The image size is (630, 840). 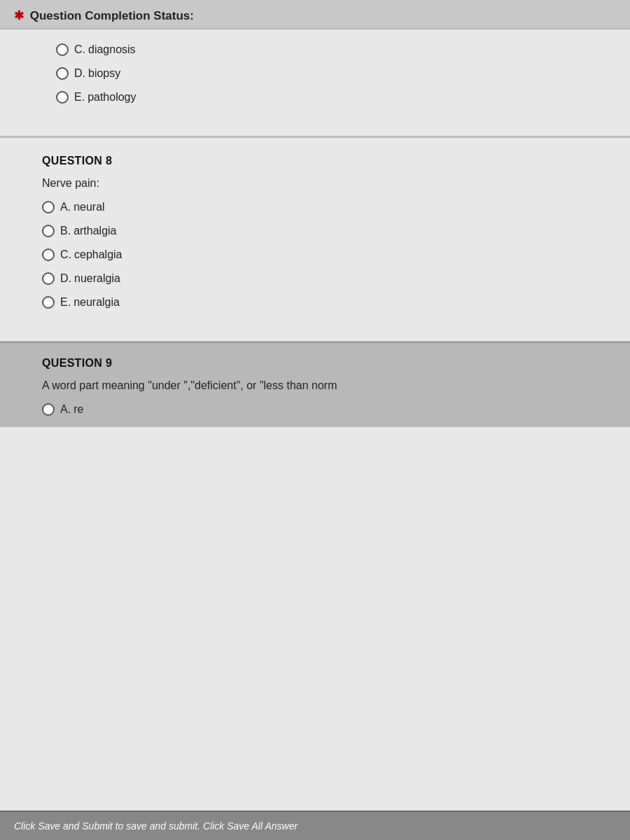 What do you see at coordinates (315, 279) in the screenshot?
I see `list-item: D. nueralgia` at bounding box center [315, 279].